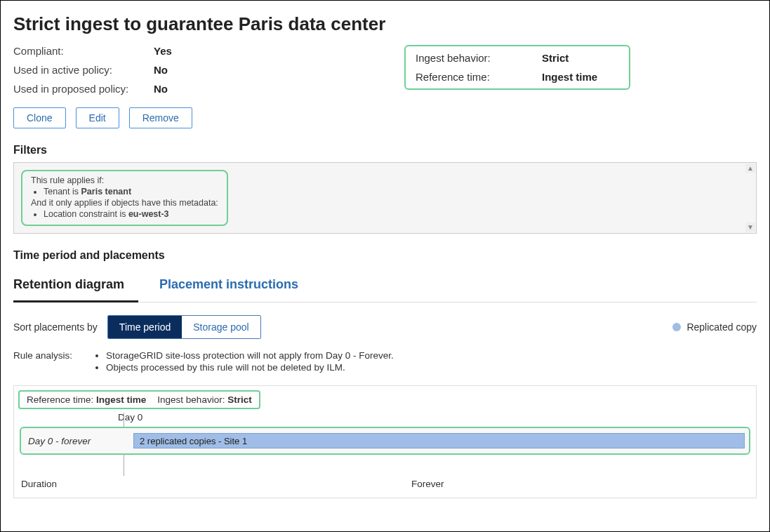 The image size is (770, 532). Describe the element at coordinates (385, 255) in the screenshot. I see `placements-title: Time period and placements` at that location.